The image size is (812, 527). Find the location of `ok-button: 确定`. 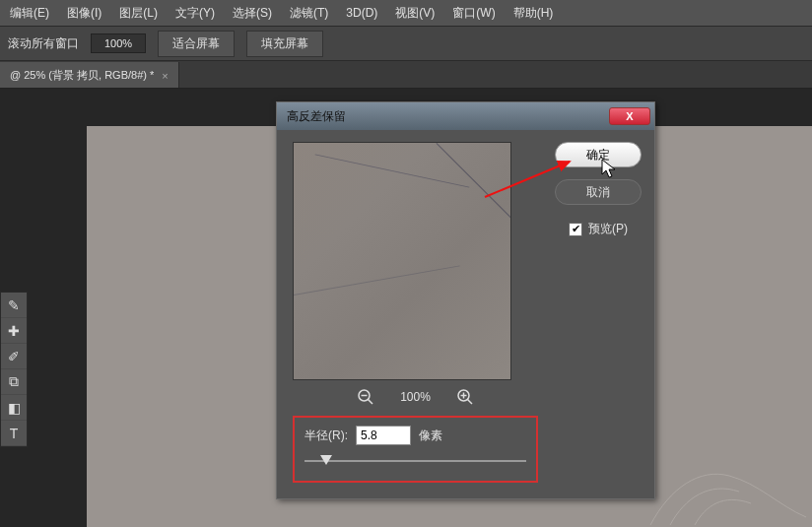

ok-button: 确定 is located at coordinates (598, 155).